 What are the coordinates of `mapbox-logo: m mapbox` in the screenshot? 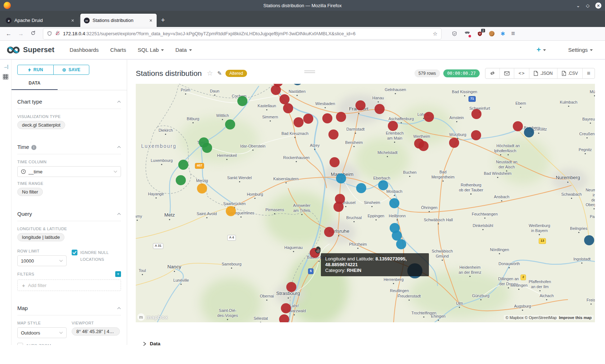 It's located at (153, 317).